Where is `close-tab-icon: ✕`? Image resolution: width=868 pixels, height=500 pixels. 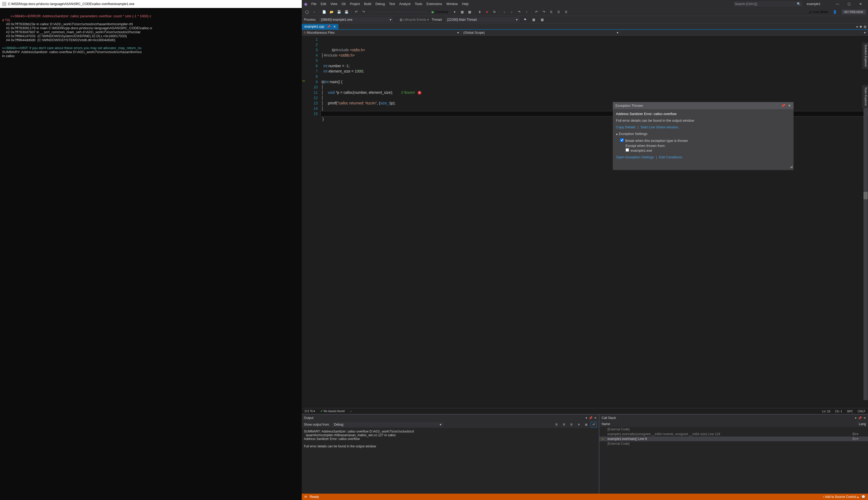 close-tab-icon: ✕ is located at coordinates (335, 27).